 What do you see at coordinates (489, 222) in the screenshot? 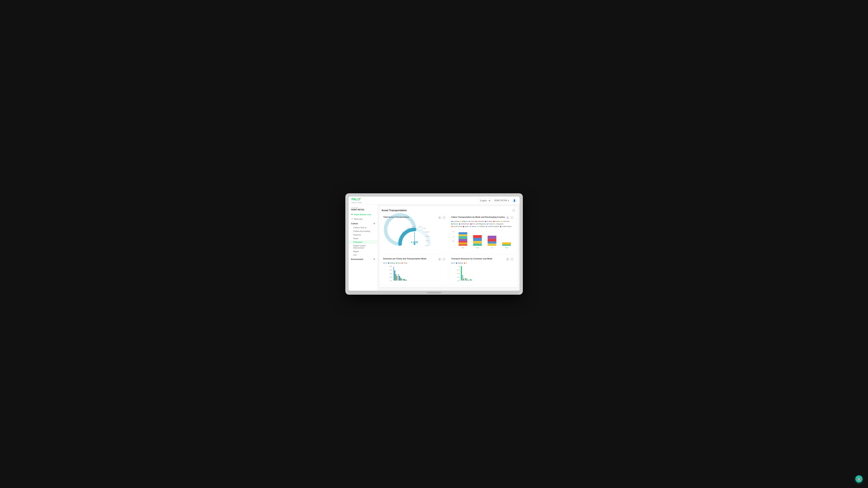
I see `legend-ecuador: Ecuador` at bounding box center [489, 222].